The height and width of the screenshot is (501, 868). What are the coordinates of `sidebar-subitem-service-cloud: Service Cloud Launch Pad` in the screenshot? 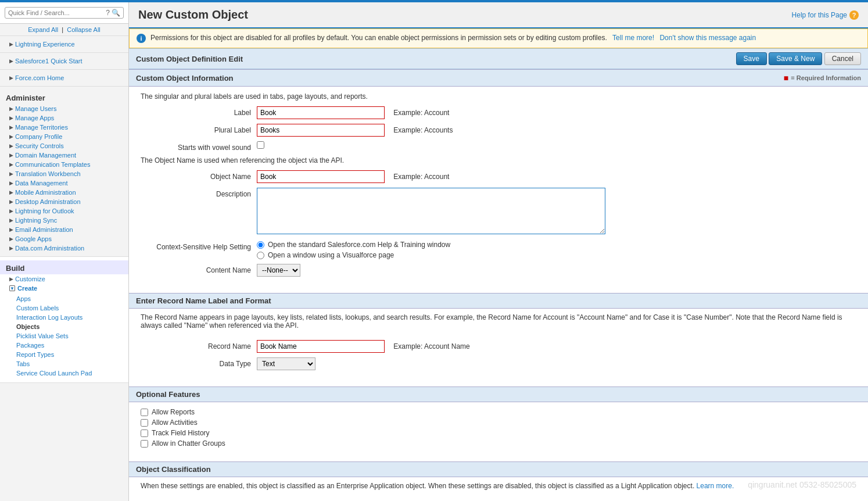 It's located at (64, 373).